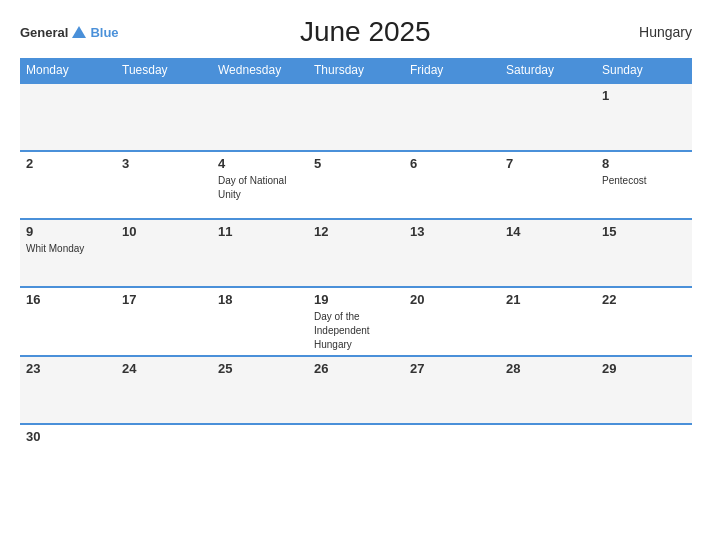  I want to click on calendar-cell: 1, so click(644, 117).